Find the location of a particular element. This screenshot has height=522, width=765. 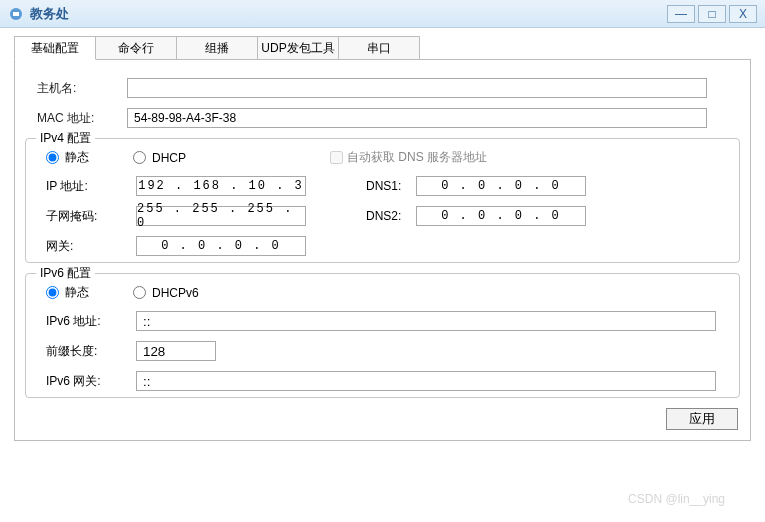

window-title: 教务处 is located at coordinates (347, 14).